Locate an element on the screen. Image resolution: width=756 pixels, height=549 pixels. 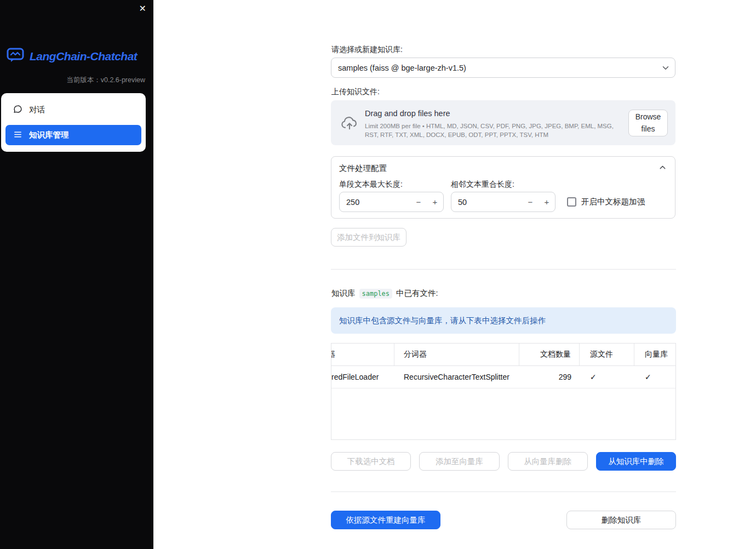
chevron-up-icon is located at coordinates (663, 168).